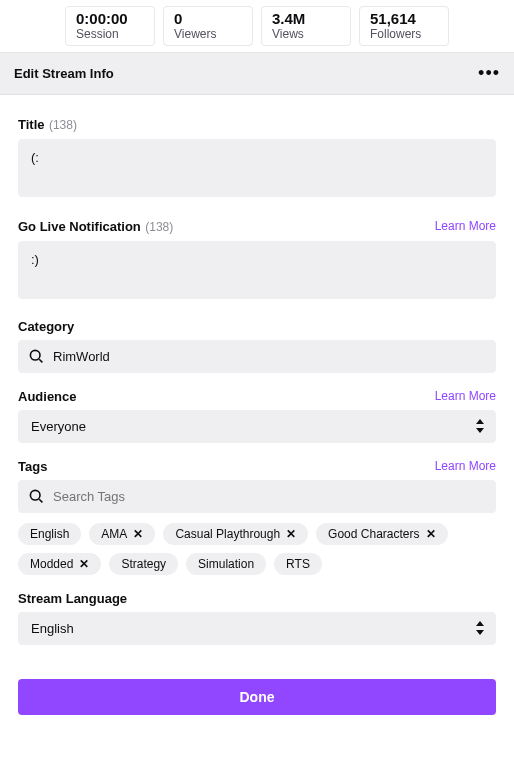 Image resolution: width=514 pixels, height=759 pixels. I want to click on title-count: (138), so click(63, 125).